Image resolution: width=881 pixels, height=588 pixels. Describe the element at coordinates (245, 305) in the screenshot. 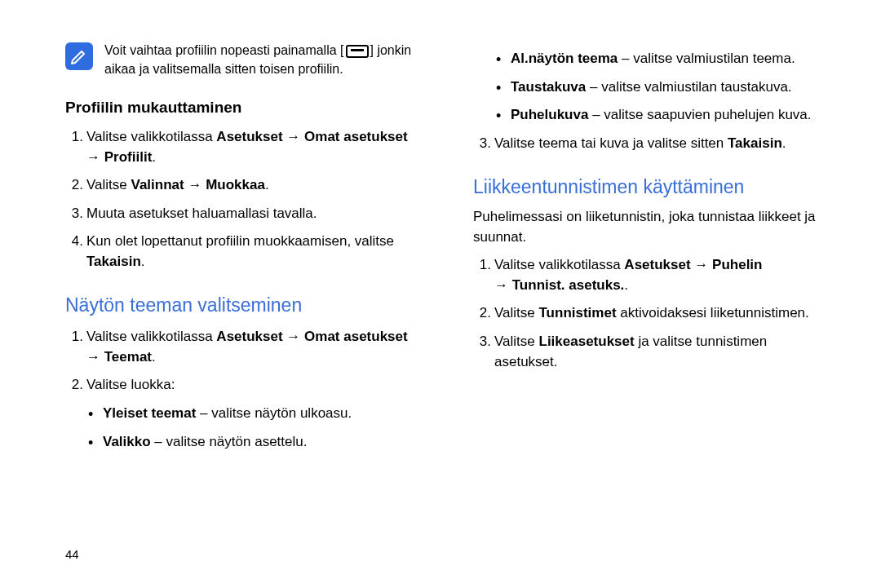

I see `heading-theme-select: Näytön teeman valitseminen` at that location.